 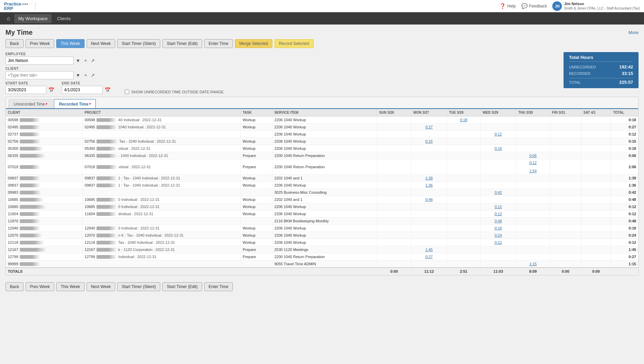 I want to click on employee-add-btn: ＋, so click(x=86, y=61).